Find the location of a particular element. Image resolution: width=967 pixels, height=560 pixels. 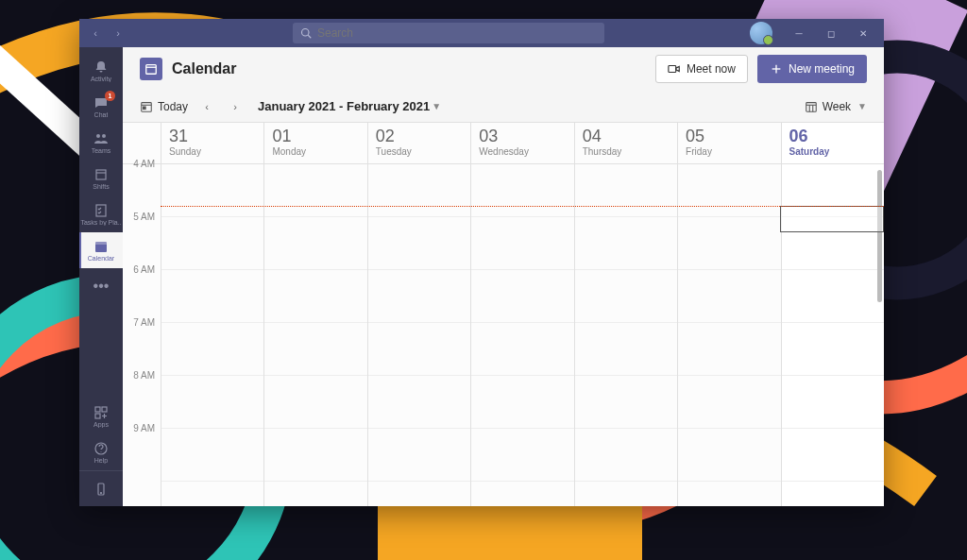

sidebar-more: ••• is located at coordinates (101, 286).